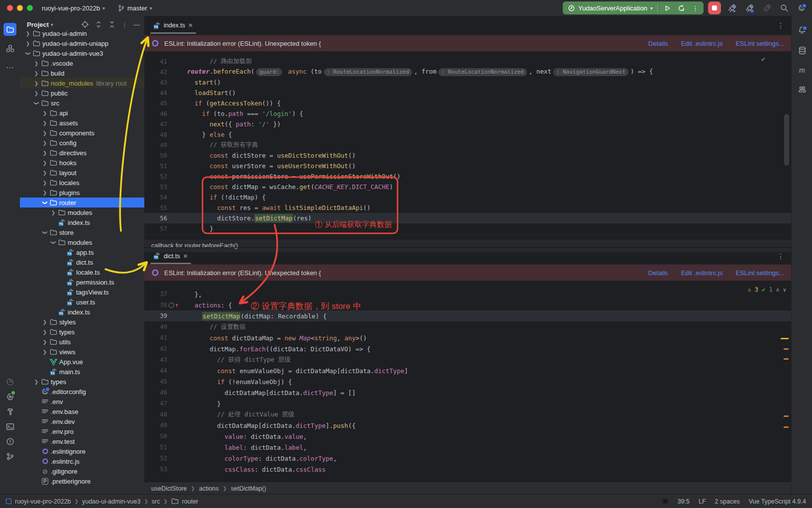  I want to click on tree-item-.env.pro: .env.pro, so click(82, 431).